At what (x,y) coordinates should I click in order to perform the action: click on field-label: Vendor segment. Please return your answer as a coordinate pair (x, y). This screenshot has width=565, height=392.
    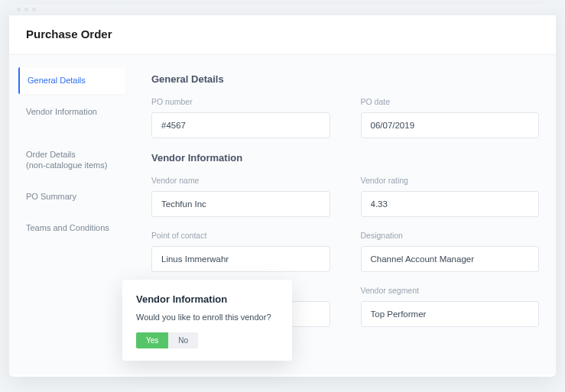
    Looking at the image, I should click on (450, 290).